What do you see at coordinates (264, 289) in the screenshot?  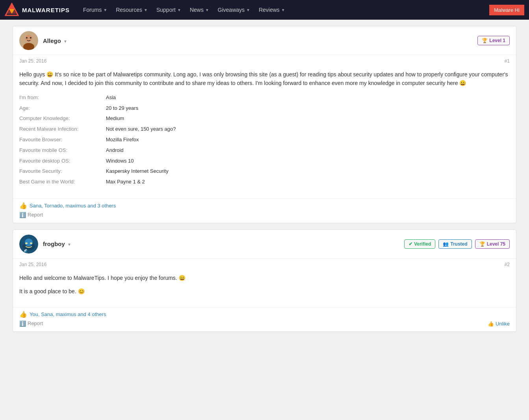 I see `post-2-body: Hello and welcome to MalwareTips. I hope…` at bounding box center [264, 289].